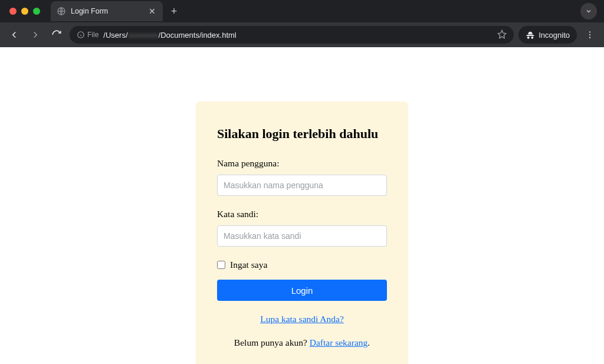  What do you see at coordinates (291, 35) in the screenshot?
I see `address-bar: File /Users/xxxxxxxx/Documents/index.htm…` at bounding box center [291, 35].